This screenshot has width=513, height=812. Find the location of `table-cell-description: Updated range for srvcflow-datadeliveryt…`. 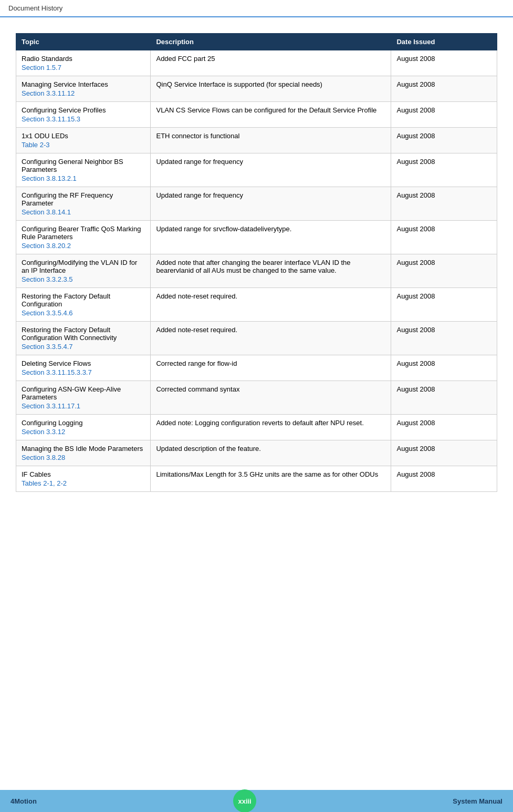

table-cell-description: Updated range for srvcflow-datadeliveryt… is located at coordinates (271, 238).